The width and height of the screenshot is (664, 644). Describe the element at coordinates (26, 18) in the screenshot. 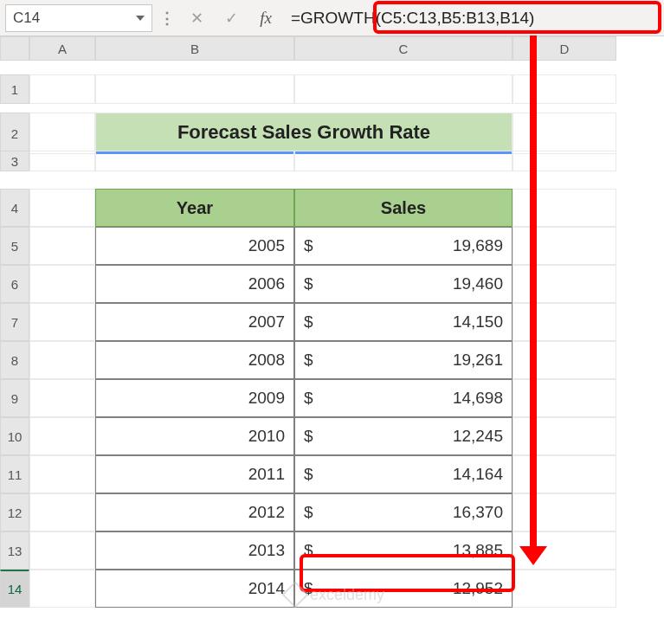

I see `name-box-value: C14` at that location.